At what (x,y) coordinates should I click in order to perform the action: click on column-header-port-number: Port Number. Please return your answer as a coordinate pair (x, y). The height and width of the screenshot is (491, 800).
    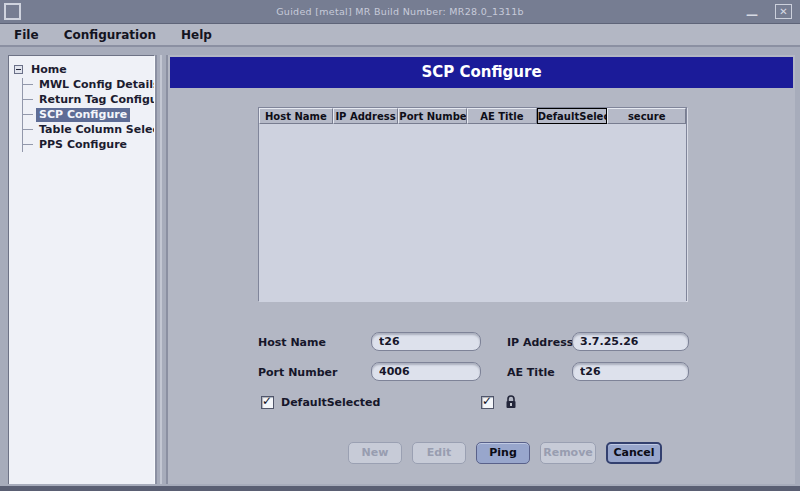
    Looking at the image, I should click on (432, 116).